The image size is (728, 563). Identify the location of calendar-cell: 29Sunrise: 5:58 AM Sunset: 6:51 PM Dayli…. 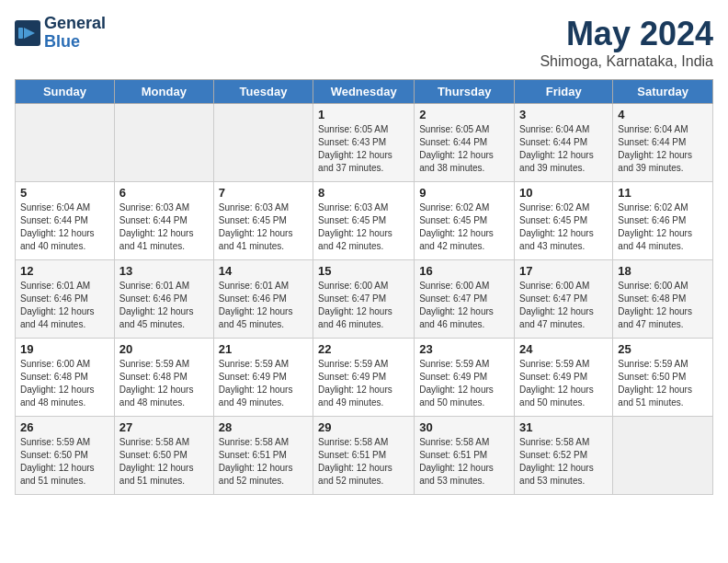
(364, 456).